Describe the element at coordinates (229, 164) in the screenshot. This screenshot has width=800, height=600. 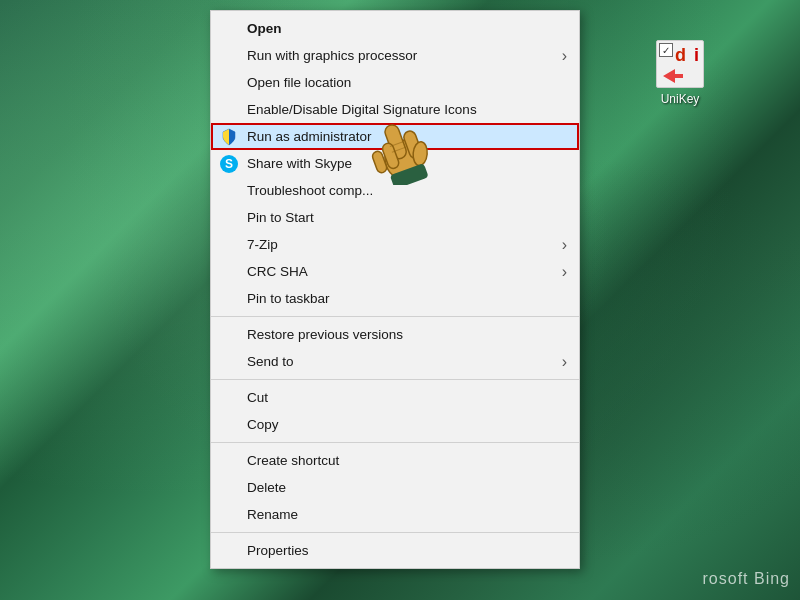
I see `skype-icon: S` at that location.